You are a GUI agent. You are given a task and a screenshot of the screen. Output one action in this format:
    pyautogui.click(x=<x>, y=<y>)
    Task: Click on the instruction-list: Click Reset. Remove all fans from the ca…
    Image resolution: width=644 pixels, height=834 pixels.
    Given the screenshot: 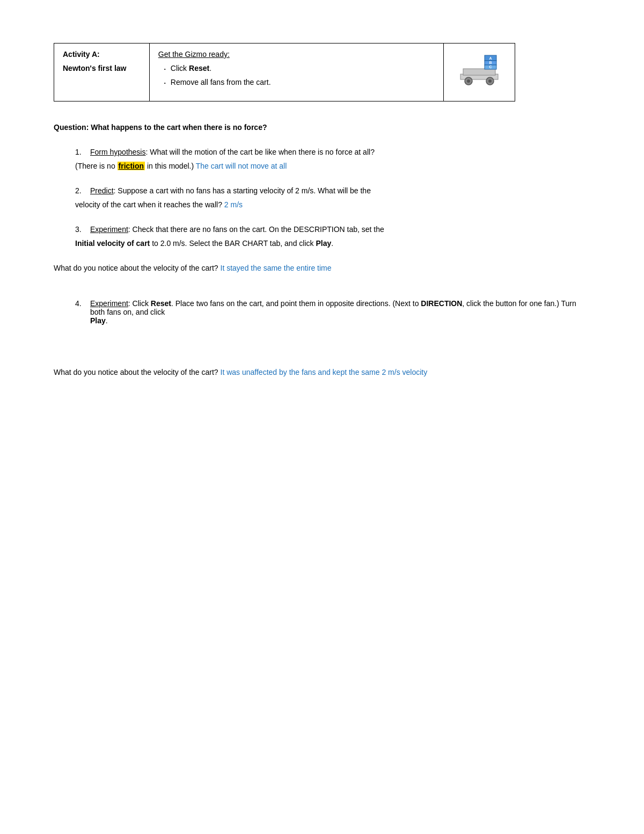 What is the action you would take?
    pyautogui.click(x=296, y=76)
    